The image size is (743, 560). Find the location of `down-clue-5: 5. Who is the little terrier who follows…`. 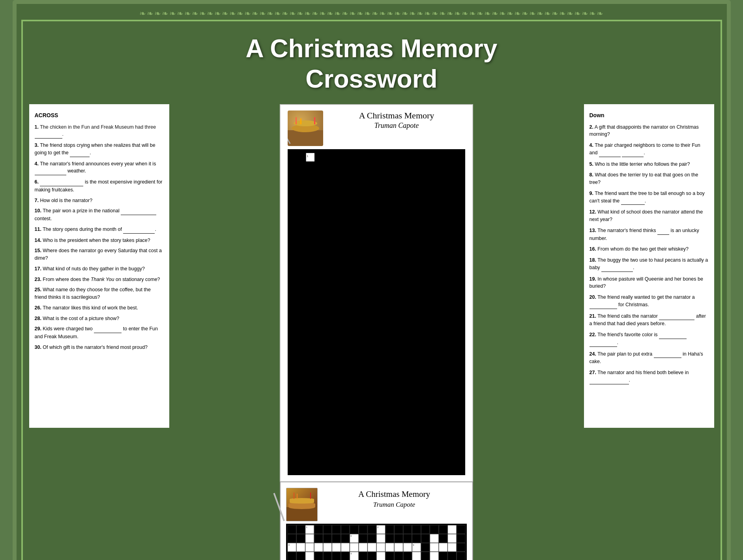

down-clue-5: 5. Who is the little terrier who follows… is located at coordinates (649, 164).